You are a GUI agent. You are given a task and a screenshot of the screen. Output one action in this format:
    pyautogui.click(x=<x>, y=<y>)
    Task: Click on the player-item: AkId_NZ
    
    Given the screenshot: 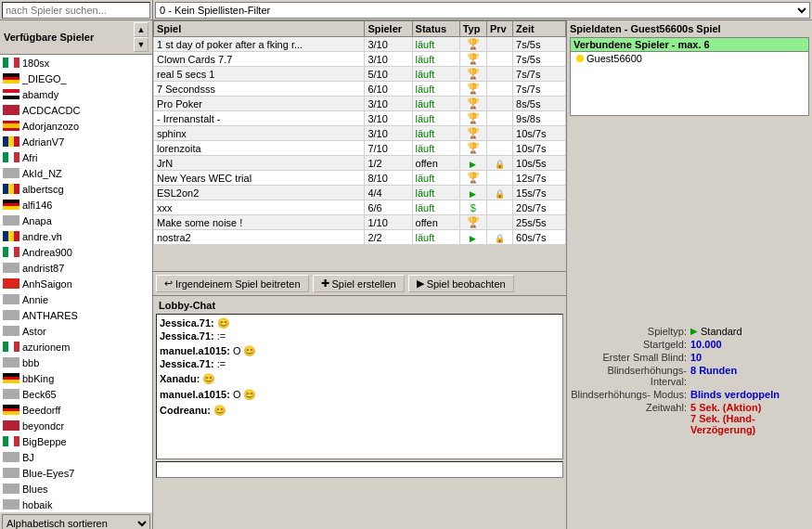 What is the action you would take?
    pyautogui.click(x=76, y=173)
    